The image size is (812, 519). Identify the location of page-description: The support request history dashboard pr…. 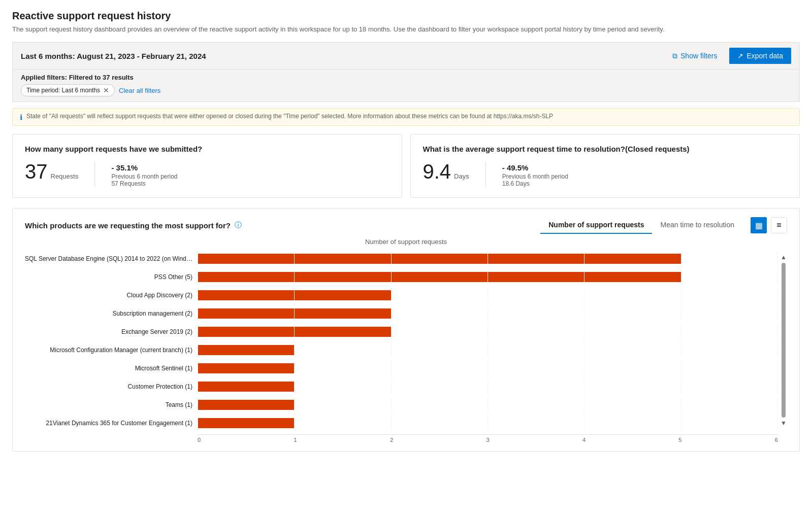
(406, 29).